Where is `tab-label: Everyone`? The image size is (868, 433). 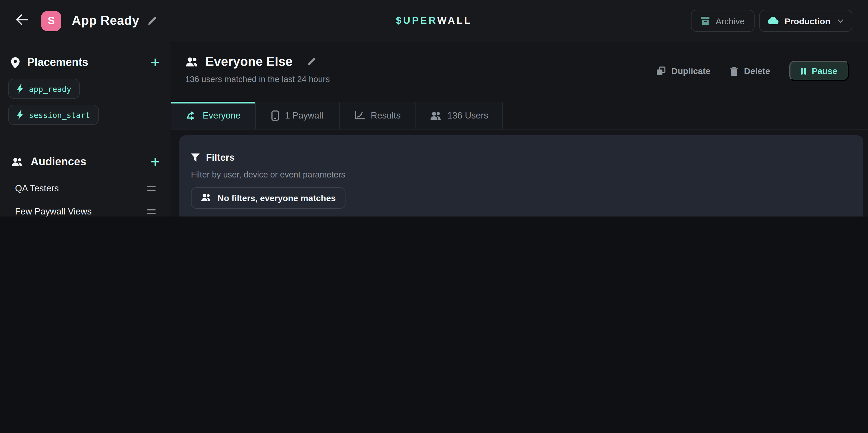 tab-label: Everyone is located at coordinates (222, 115).